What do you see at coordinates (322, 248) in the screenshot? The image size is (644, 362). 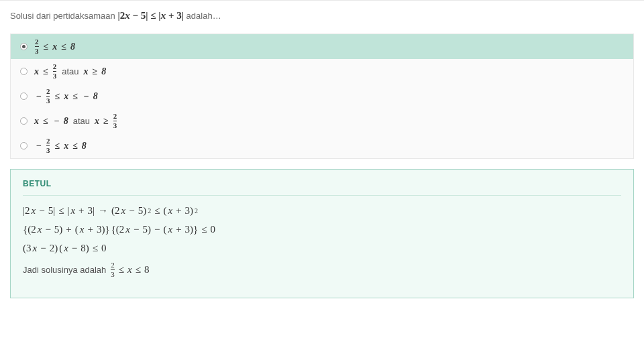 I see `solution-line-3: (3x−2) (x−8) ≤ 0` at bounding box center [322, 248].